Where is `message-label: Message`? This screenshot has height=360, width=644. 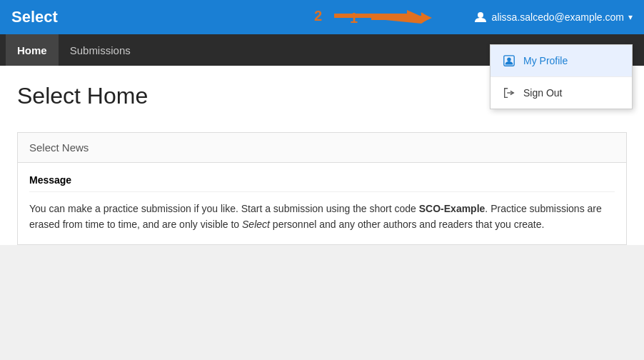
message-label: Message is located at coordinates (322, 183).